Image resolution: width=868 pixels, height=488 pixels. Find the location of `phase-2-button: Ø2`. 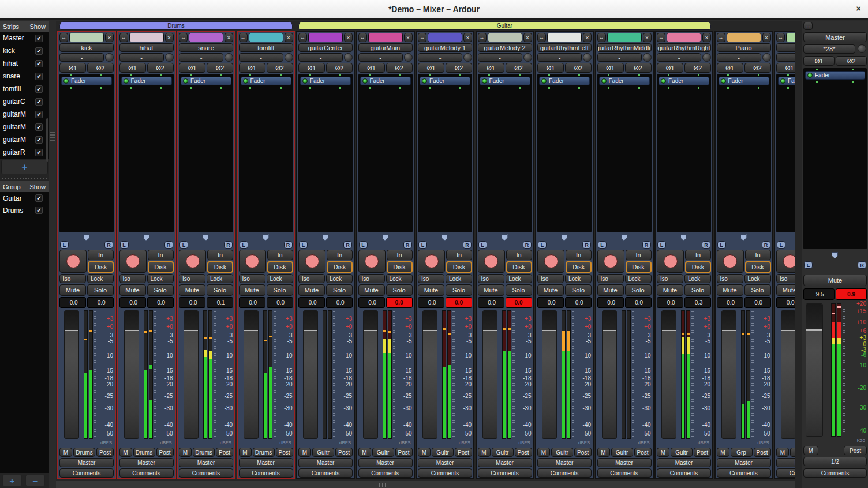

phase-2-button: Ø2 is located at coordinates (339, 68).